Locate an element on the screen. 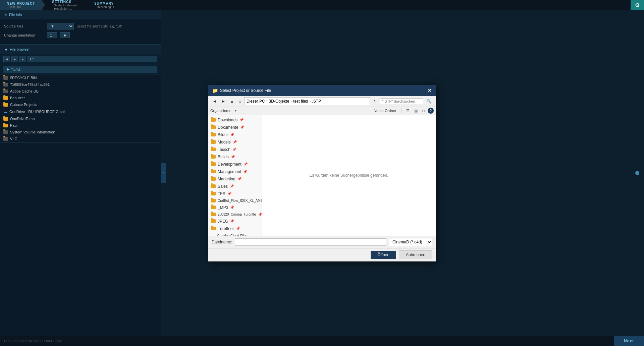 This screenshot has height=346, width=644. organise-dropdown-icon: ▼ is located at coordinates (235, 111).